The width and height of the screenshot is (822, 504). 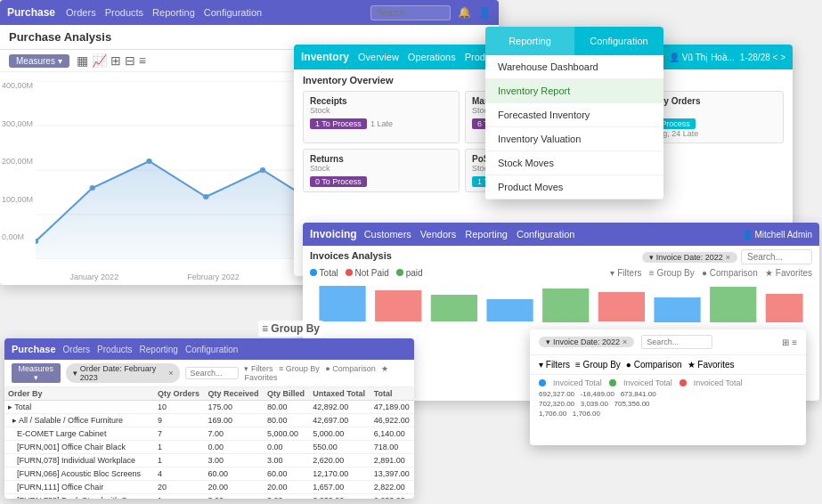 I want to click on ifb-row3: 1,706.00 1,706.00, so click(x=668, y=413).